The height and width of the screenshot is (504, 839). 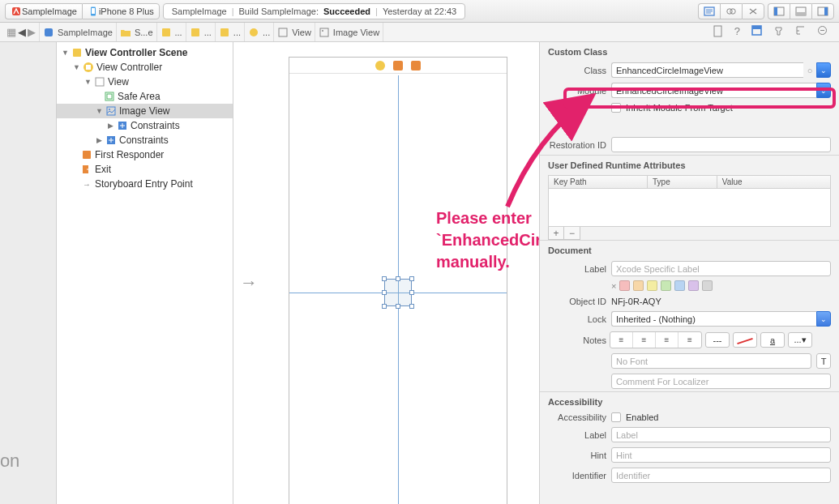 What do you see at coordinates (144, 82) in the screenshot?
I see `outline-view: ▼ View` at bounding box center [144, 82].